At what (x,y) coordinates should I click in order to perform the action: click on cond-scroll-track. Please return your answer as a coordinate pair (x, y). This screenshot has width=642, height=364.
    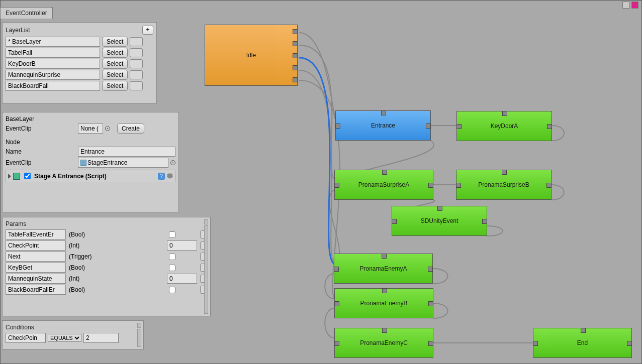
    Looking at the image, I should click on (139, 338).